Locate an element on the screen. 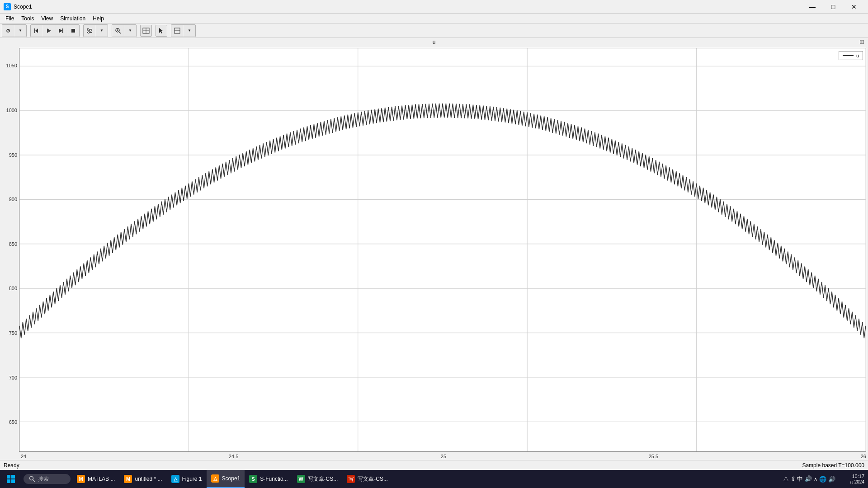 This screenshot has height=488, width=868. settings-dropdown-button: ▼ is located at coordinates (20, 31).